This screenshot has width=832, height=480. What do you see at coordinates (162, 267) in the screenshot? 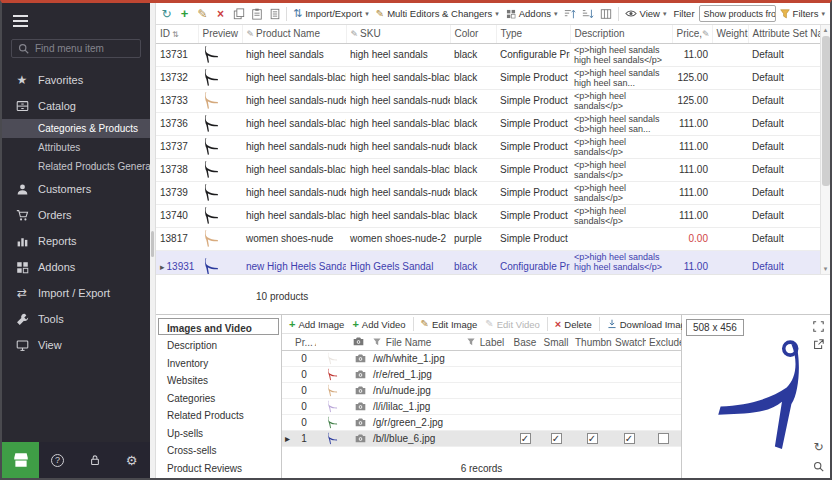
I see `row-expander-icon: ▸` at bounding box center [162, 267].